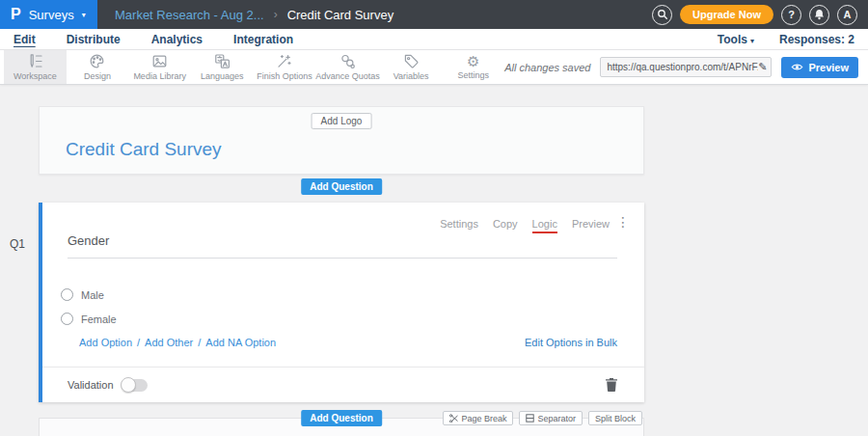 The width and height of the screenshot is (868, 436). What do you see at coordinates (786, 40) in the screenshot?
I see `nav-right: Tools▾ Responses: 2` at bounding box center [786, 40].